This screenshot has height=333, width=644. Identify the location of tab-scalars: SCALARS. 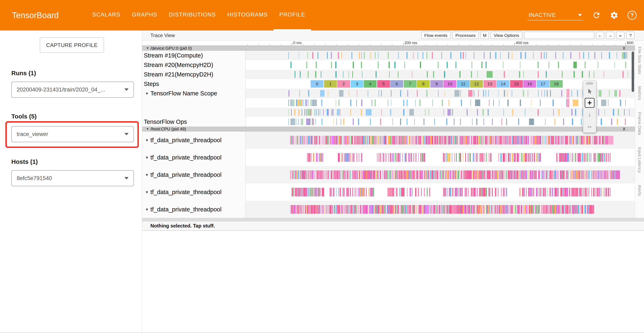
(106, 15).